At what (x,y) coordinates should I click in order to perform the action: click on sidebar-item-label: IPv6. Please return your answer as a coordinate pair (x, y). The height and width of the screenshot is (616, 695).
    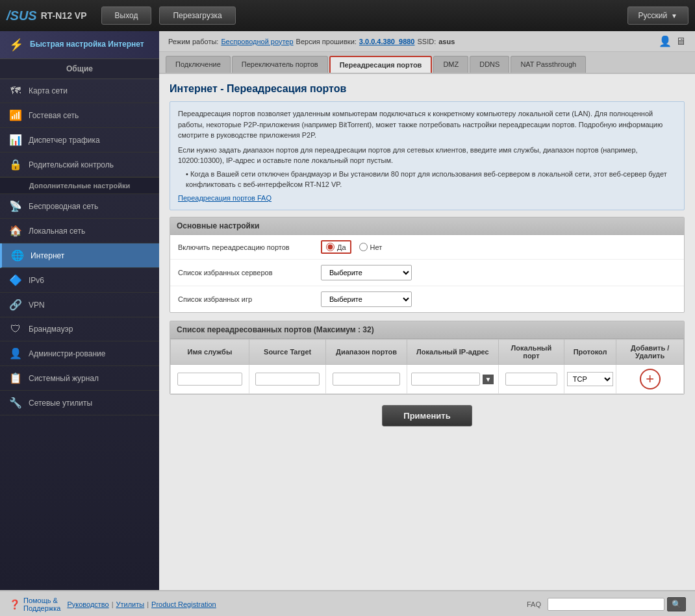
    Looking at the image, I should click on (36, 280).